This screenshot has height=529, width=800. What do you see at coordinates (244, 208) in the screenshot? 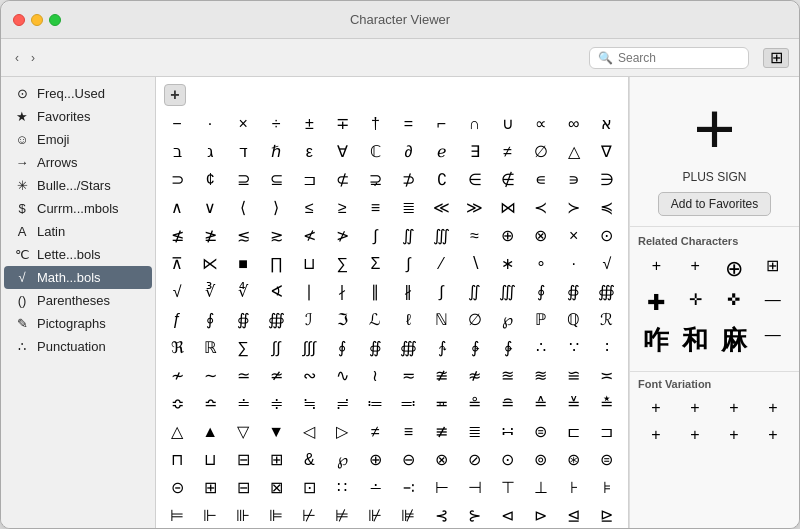
I see `char-cell: ⟨` at bounding box center [244, 208].